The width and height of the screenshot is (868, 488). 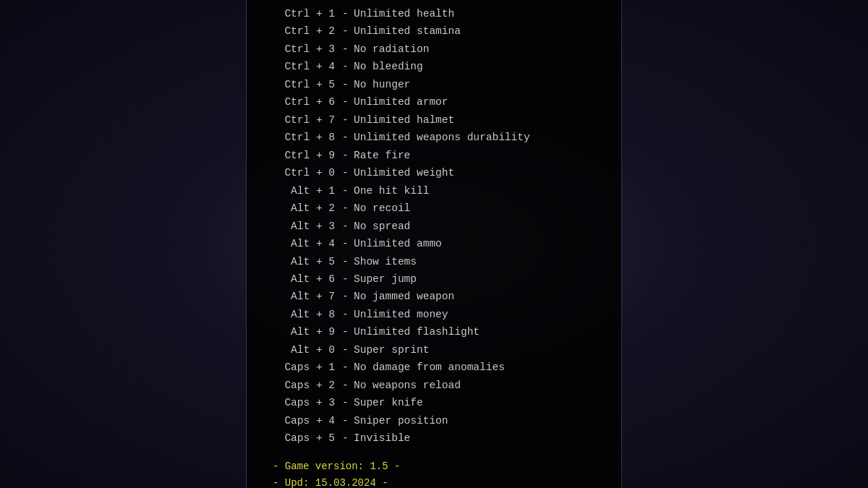 What do you see at coordinates (434, 137) in the screenshot?
I see `list-item: Ctrl + 8-Unlimited weapons durability` at bounding box center [434, 137].